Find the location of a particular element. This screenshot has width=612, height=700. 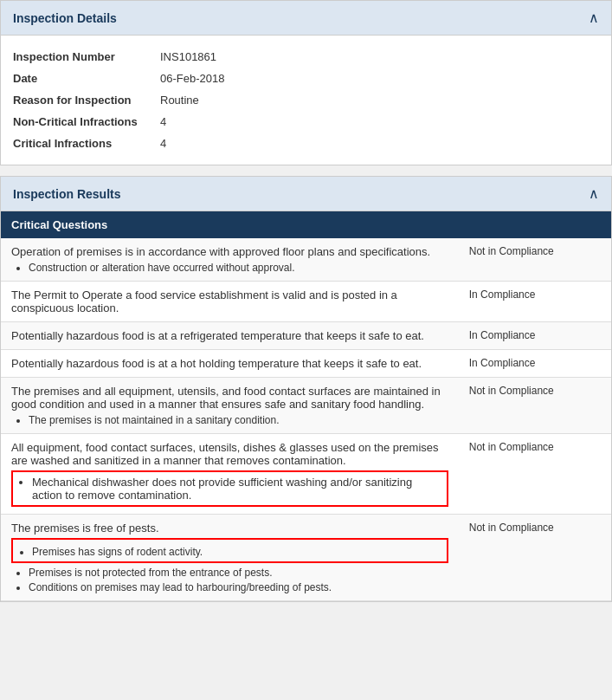

collapse-chevron: ∧ is located at coordinates (594, 17).